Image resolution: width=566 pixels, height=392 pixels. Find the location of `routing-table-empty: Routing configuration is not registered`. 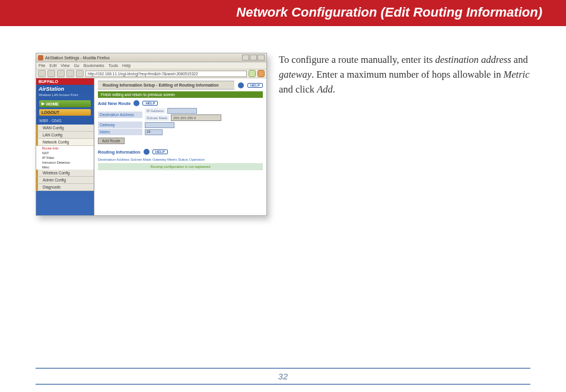

routing-table-empty: Routing configuration is not registered is located at coordinates (180, 167).